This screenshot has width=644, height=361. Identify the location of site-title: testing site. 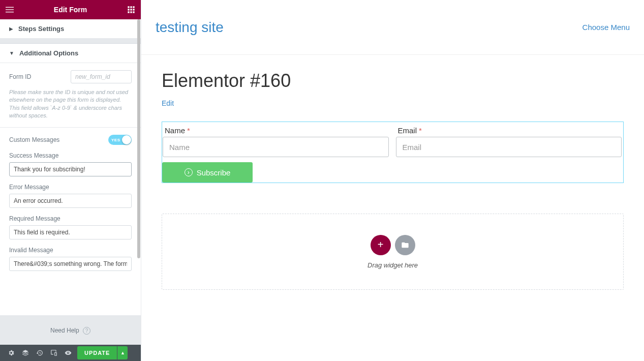
(190, 27).